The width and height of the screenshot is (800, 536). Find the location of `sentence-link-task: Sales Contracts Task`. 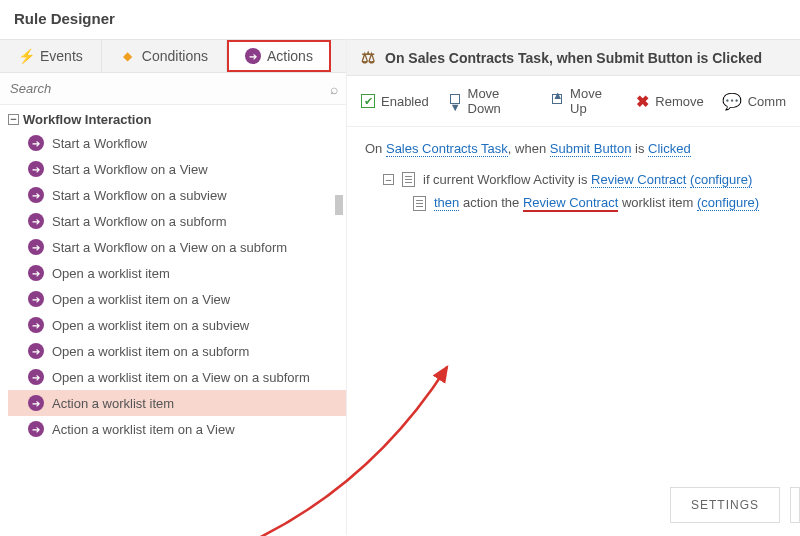

sentence-link-task: Sales Contracts Task is located at coordinates (447, 149).